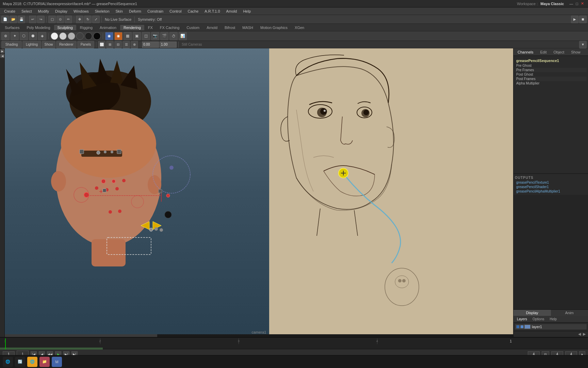 Image resolution: width=588 pixels, height=368 pixels. What do you see at coordinates (576, 52) in the screenshot?
I see `panel-tab-show: Show` at bounding box center [576, 52].